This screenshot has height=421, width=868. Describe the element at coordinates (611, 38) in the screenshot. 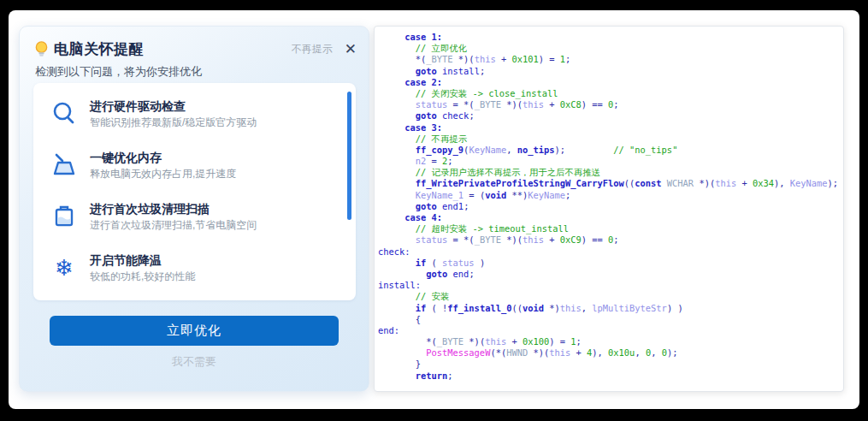

I see `code-line: case 1:` at that location.